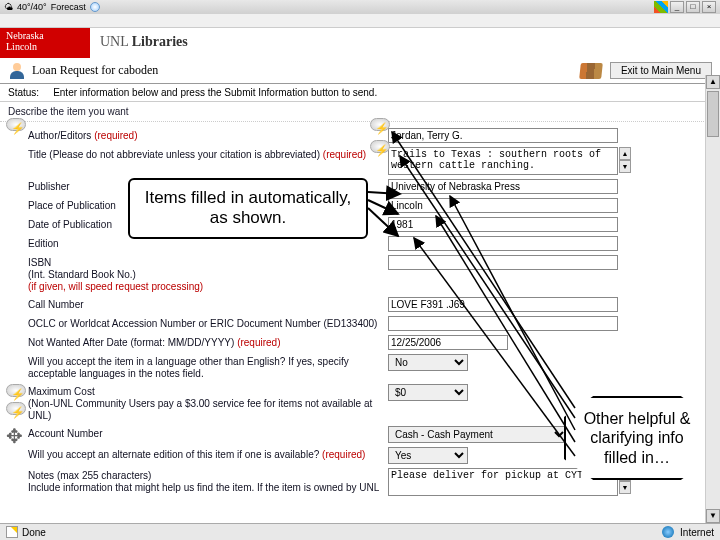 This screenshot has height=540, width=720. Describe the element at coordinates (90, 476) in the screenshot. I see `notes-label: Notes (max 255 characters)` at that location.